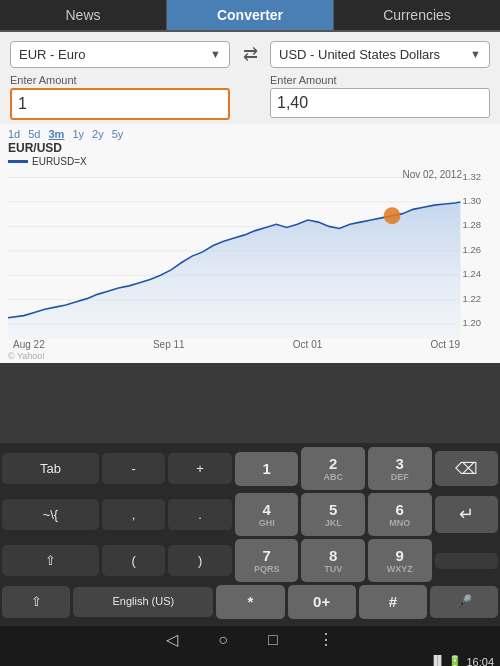  I want to click on key-tilde: ~\{, so click(50, 515).